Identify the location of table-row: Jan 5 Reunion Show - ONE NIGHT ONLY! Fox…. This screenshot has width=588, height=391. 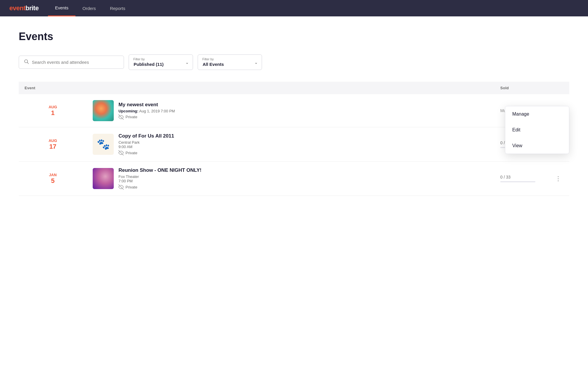
(294, 179).